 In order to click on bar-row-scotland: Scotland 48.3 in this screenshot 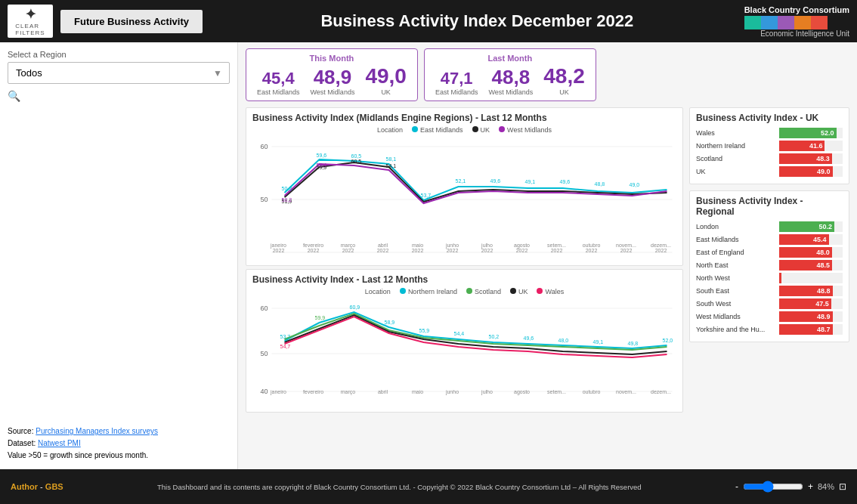, I will do `click(769, 159)`.